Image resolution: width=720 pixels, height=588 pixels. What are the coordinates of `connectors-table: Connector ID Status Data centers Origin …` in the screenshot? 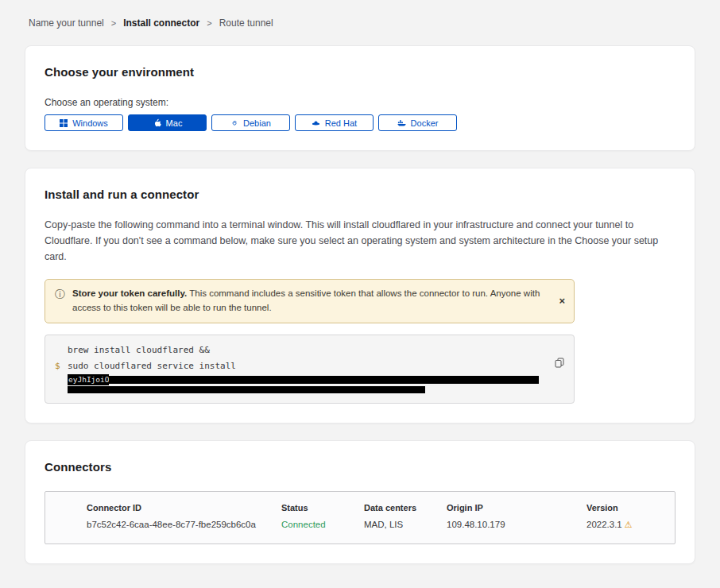 It's located at (360, 518).